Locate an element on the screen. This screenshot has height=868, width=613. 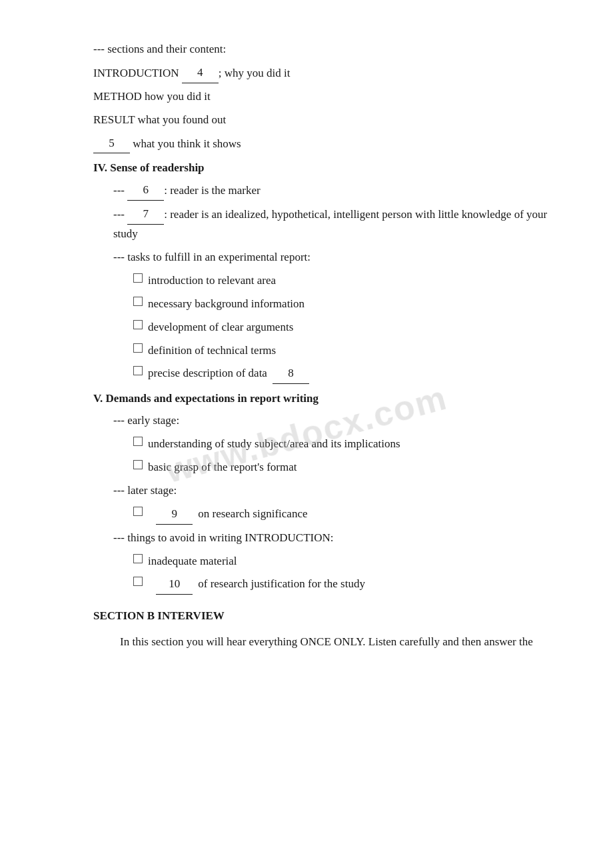
section-b-paragraph: In this section you will hear everything… is located at coordinates (326, 643).